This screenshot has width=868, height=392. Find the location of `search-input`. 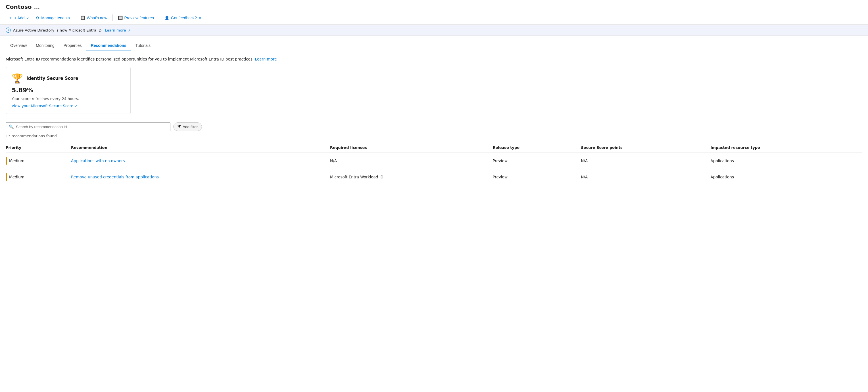

search-input is located at coordinates (92, 127).